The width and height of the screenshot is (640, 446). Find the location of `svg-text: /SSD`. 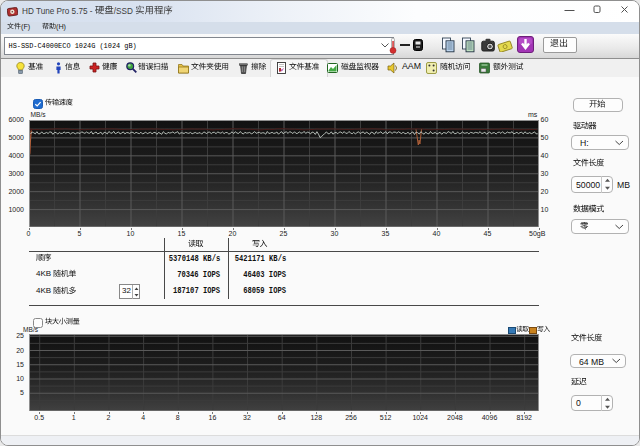

svg-text: /SSD is located at coordinates (124, 10).